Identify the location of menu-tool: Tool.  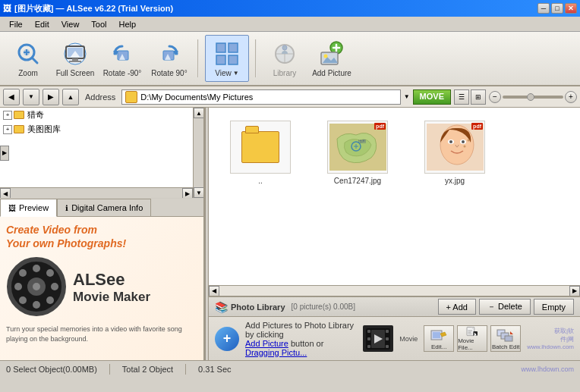
(99, 24).